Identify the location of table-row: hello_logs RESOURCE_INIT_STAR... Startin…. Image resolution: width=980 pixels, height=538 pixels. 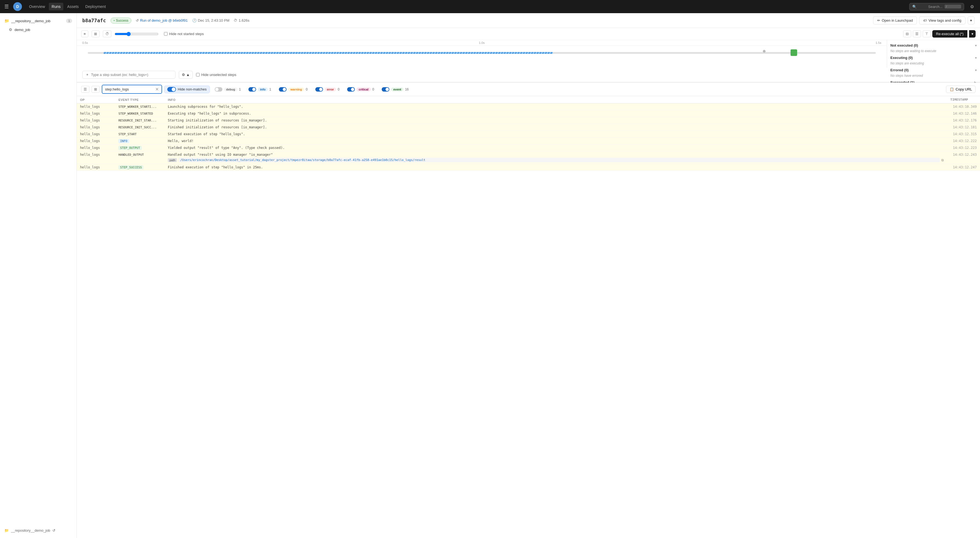
(528, 121).